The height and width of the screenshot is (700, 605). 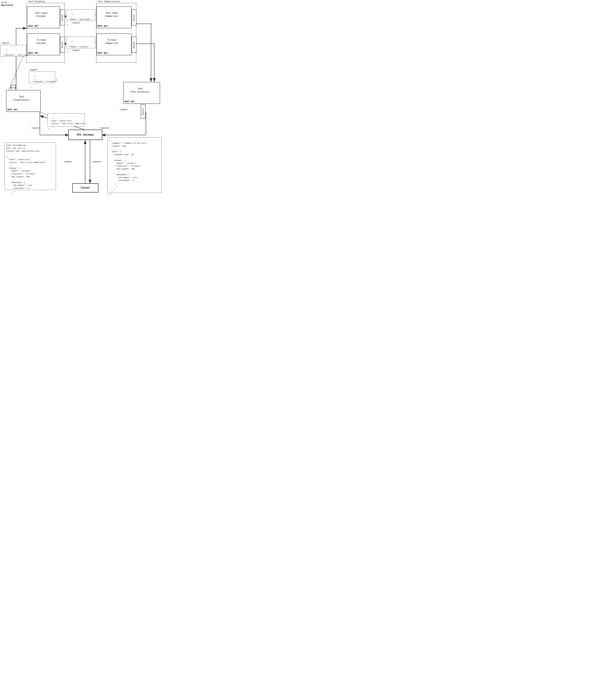 What do you see at coordinates (41, 15) in the screenshot?
I see `bart-encoder-label: bart-base Encoder` at bounding box center [41, 15].